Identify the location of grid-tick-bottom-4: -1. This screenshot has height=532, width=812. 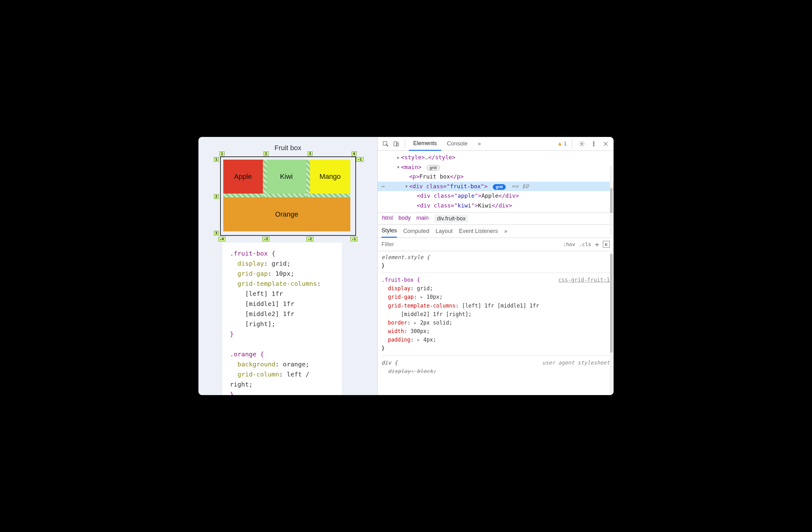
(354, 239).